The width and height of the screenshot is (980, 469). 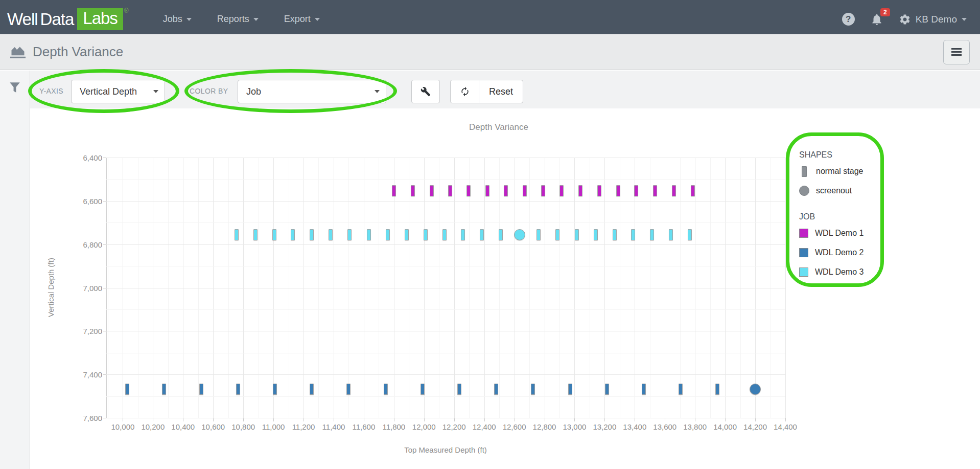 I want to click on legend-job-title: JOB, so click(x=842, y=217).